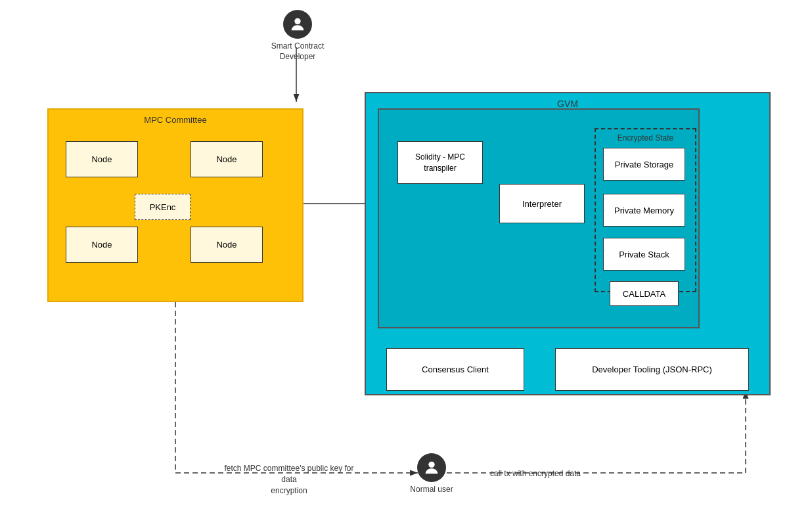  I want to click on calldata-box: CALLDATA, so click(644, 294).